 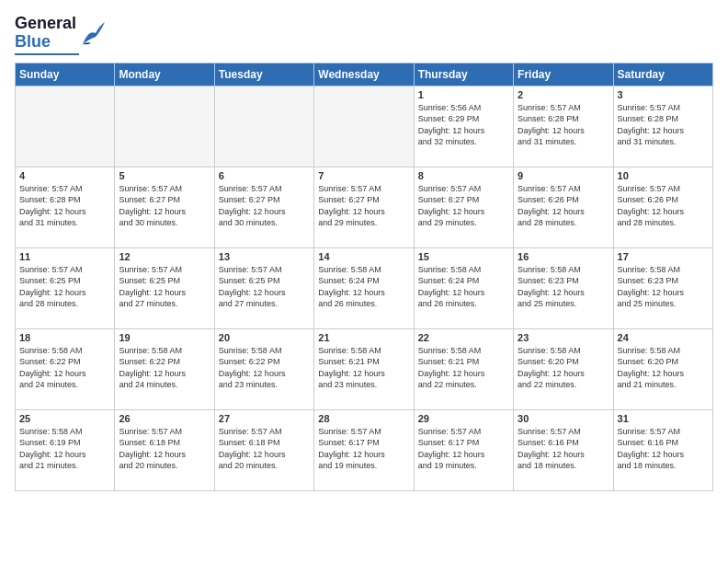 I want to click on day-number: 9, so click(x=563, y=176).